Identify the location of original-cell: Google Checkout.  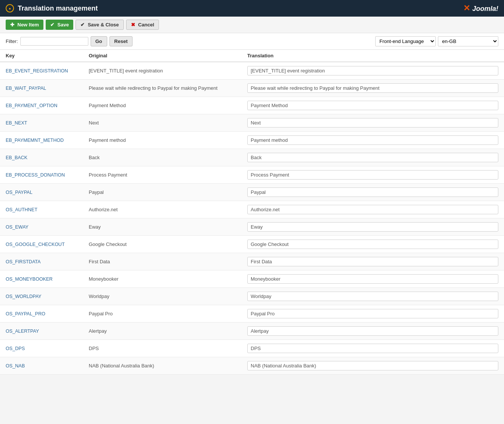
(168, 244).